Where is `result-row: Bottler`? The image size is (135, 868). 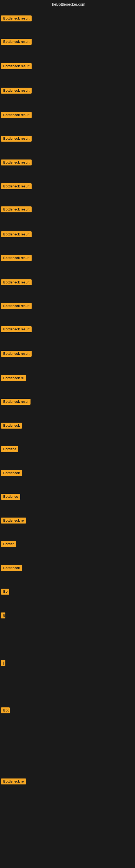
result-row: Bottler is located at coordinates (8, 545).